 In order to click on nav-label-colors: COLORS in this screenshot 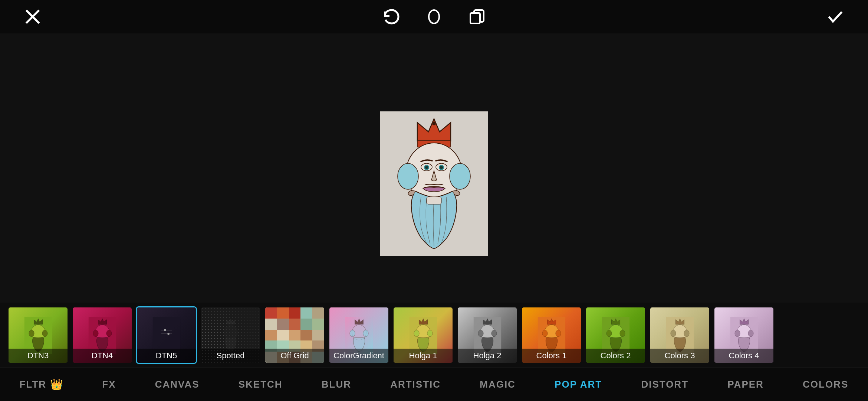, I will do `click(826, 385)`.